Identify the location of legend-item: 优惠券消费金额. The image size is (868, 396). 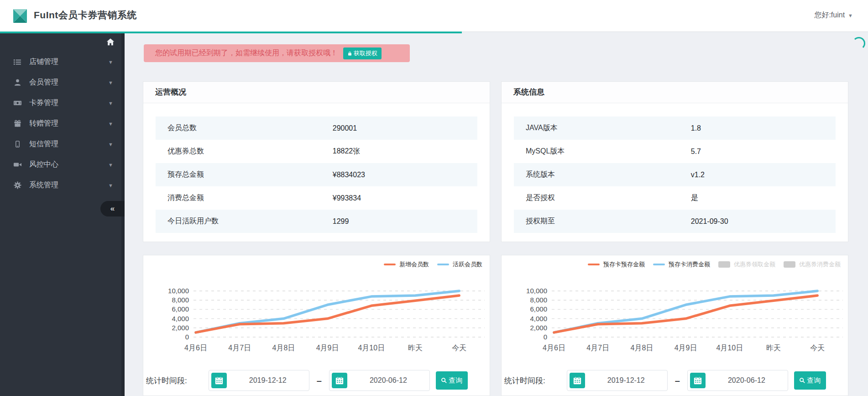
(812, 264).